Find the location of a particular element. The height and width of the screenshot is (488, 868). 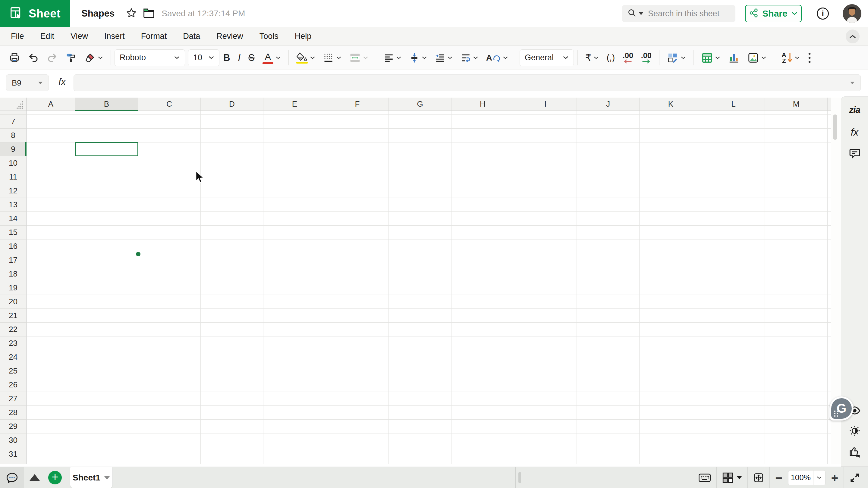

cell-L24 is located at coordinates (734, 357).